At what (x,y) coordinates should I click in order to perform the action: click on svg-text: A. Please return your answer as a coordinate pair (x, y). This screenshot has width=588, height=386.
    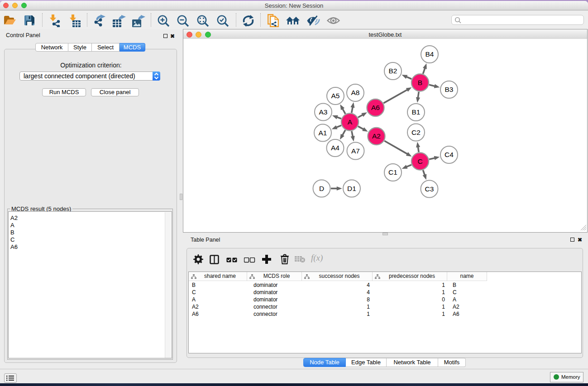
    Looking at the image, I should click on (350, 122).